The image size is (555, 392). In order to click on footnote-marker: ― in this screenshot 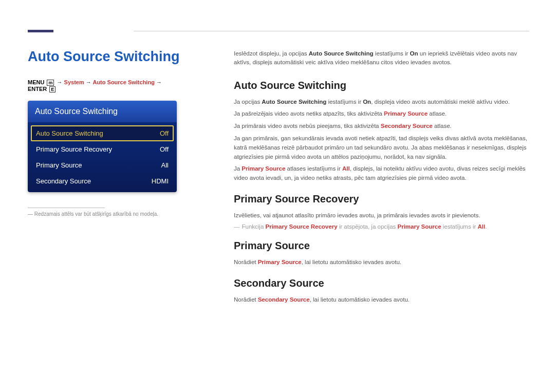, I will do `click(30, 214)`.